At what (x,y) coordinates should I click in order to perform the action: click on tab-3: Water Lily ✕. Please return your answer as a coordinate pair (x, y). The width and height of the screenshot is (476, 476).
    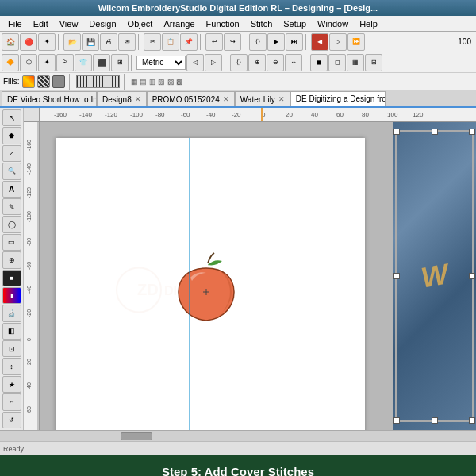
    Looking at the image, I should click on (263, 98).